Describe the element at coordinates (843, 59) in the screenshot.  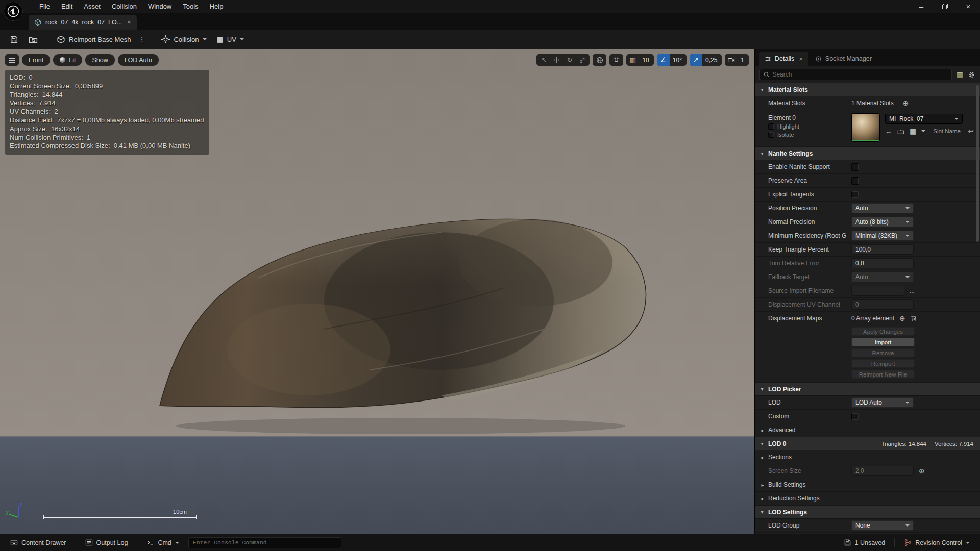
I see `tab-socket-manager: Socket Manager` at that location.